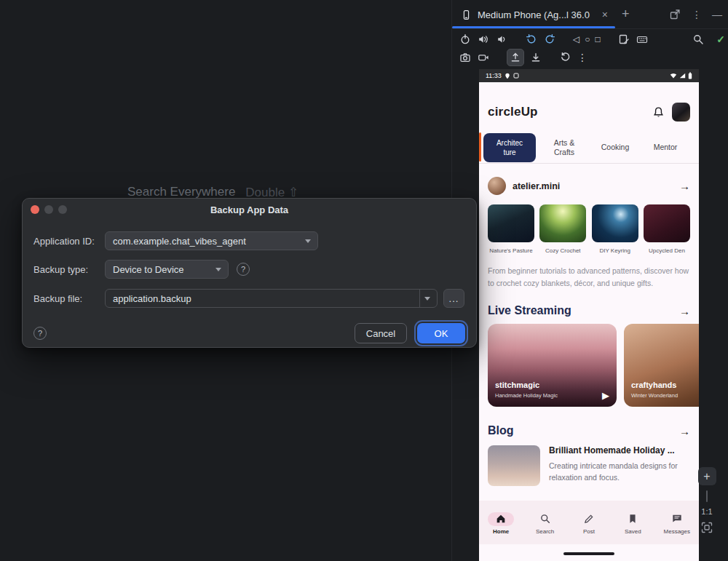 Image resolution: width=728 pixels, height=561 pixels. Describe the element at coordinates (587, 39) in the screenshot. I see `home-button-icon: ○` at that location.